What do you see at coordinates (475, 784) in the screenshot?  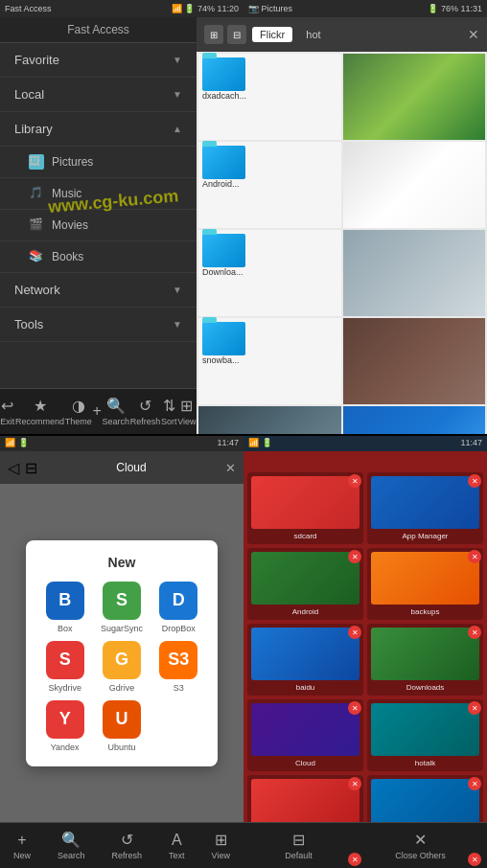 I see `app-card-close-9: ✕` at bounding box center [475, 784].